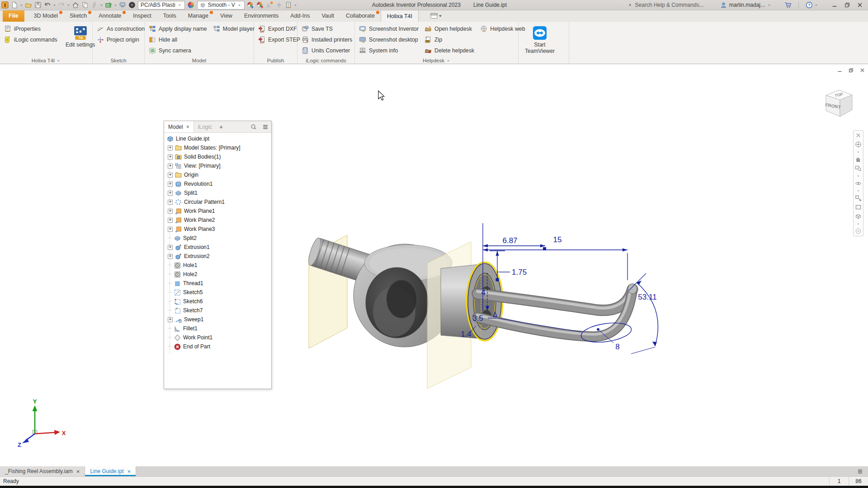  What do you see at coordinates (31, 29) in the screenshot?
I see `iproperties-button: iProperties` at bounding box center [31, 29].